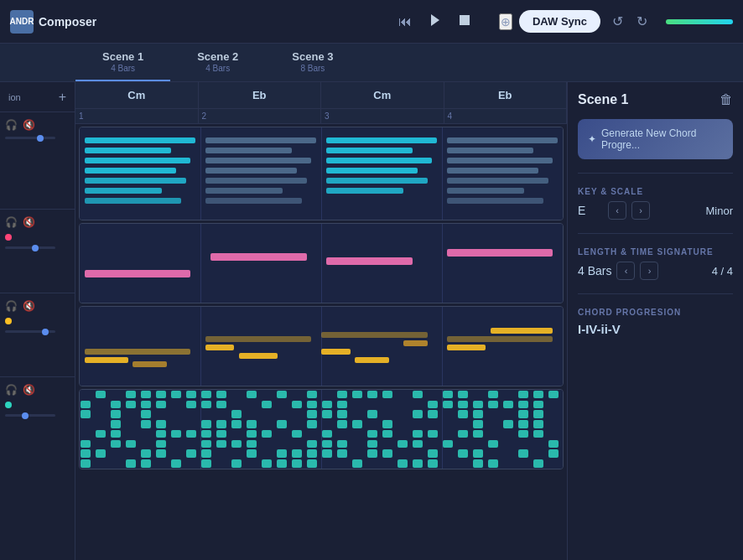  What do you see at coordinates (12, 390) in the screenshot?
I see `headphone-icon-4: 🎧` at bounding box center [12, 390].